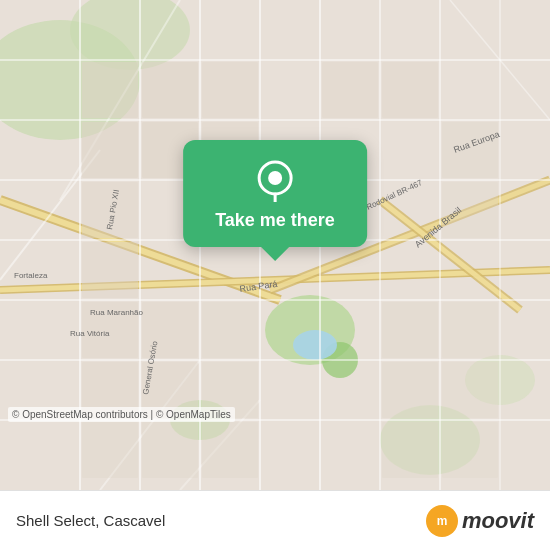  Describe the element at coordinates (122, 414) in the screenshot. I see `map-attribution: © OpenStreetMap contributors | © OpenMap…` at that location.